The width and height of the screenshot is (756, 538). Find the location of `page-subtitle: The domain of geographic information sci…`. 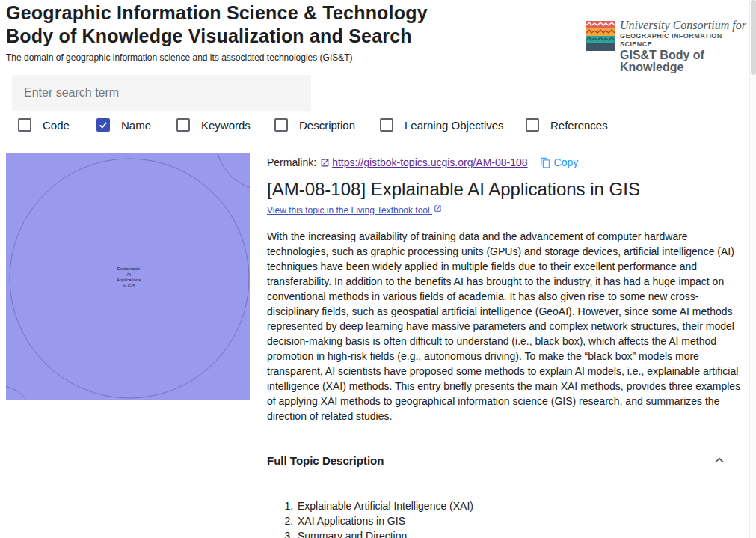

page-subtitle: The domain of geographic information sci… is located at coordinates (217, 58).